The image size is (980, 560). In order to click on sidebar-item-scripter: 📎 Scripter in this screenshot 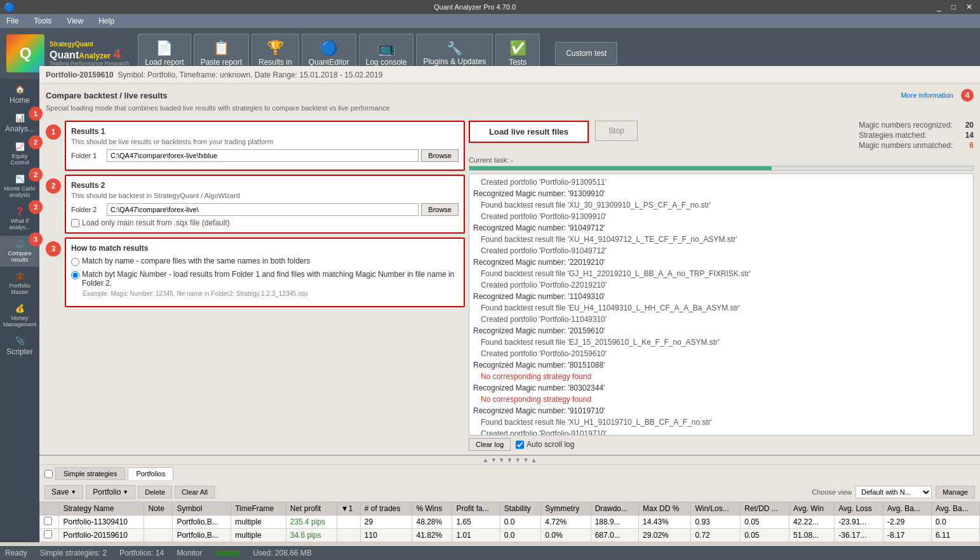, I will do `click(20, 347)`.